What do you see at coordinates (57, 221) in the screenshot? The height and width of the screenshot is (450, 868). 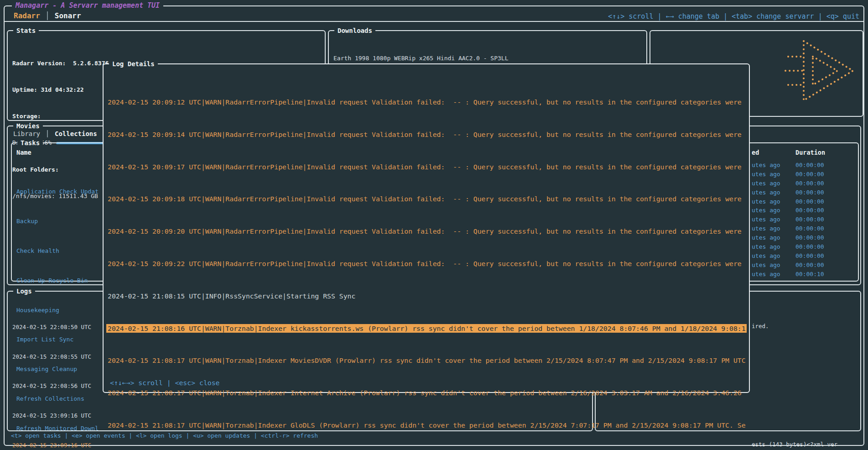 I see `task-row: Backup` at bounding box center [57, 221].